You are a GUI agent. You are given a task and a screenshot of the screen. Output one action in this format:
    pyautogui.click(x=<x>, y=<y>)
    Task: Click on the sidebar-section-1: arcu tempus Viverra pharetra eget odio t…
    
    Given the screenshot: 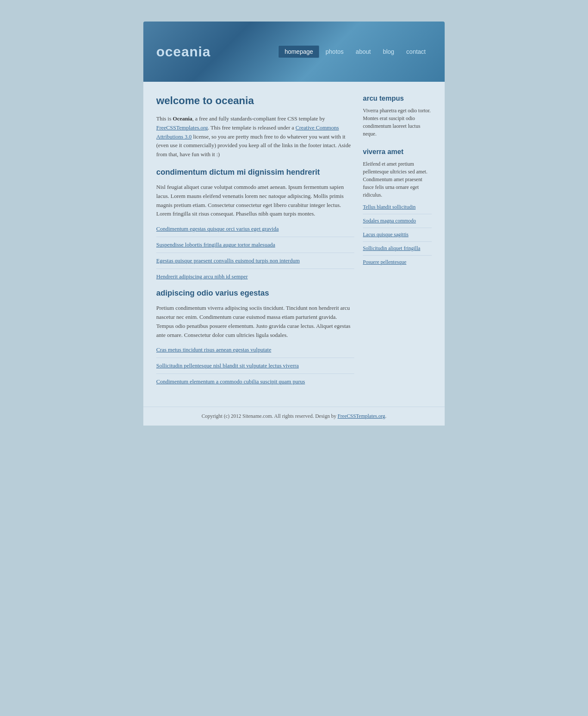 What is the action you would take?
    pyautogui.click(x=397, y=116)
    